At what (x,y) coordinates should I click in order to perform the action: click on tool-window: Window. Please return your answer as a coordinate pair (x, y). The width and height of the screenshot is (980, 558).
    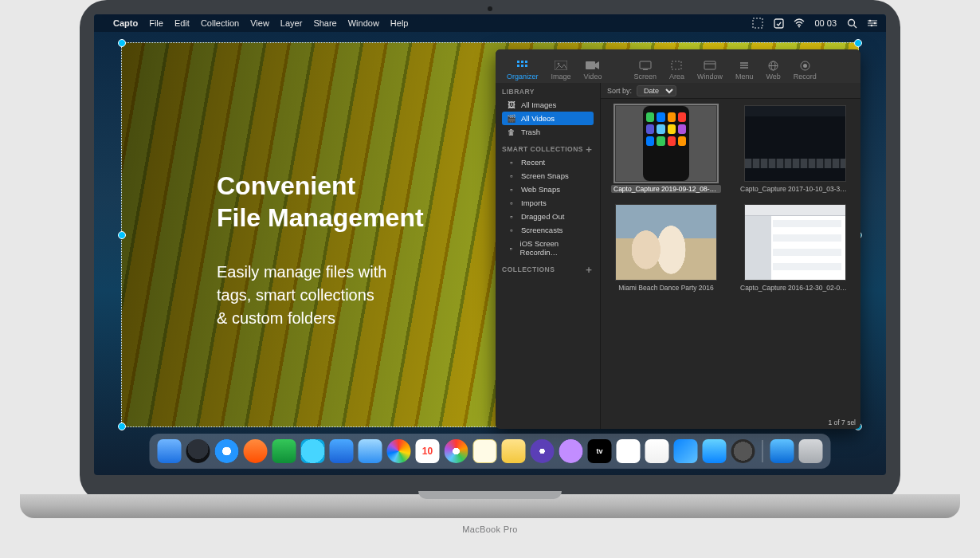
    Looking at the image, I should click on (710, 70).